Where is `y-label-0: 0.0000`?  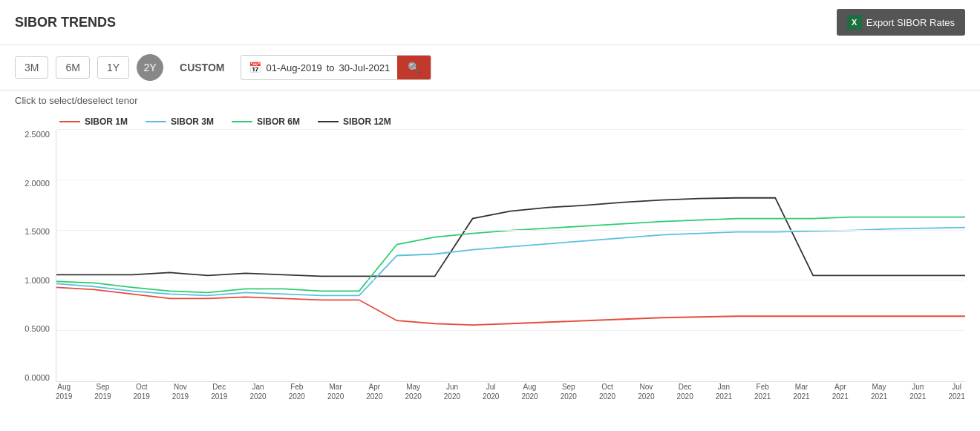 y-label-0: 0.0000 is located at coordinates (36, 378).